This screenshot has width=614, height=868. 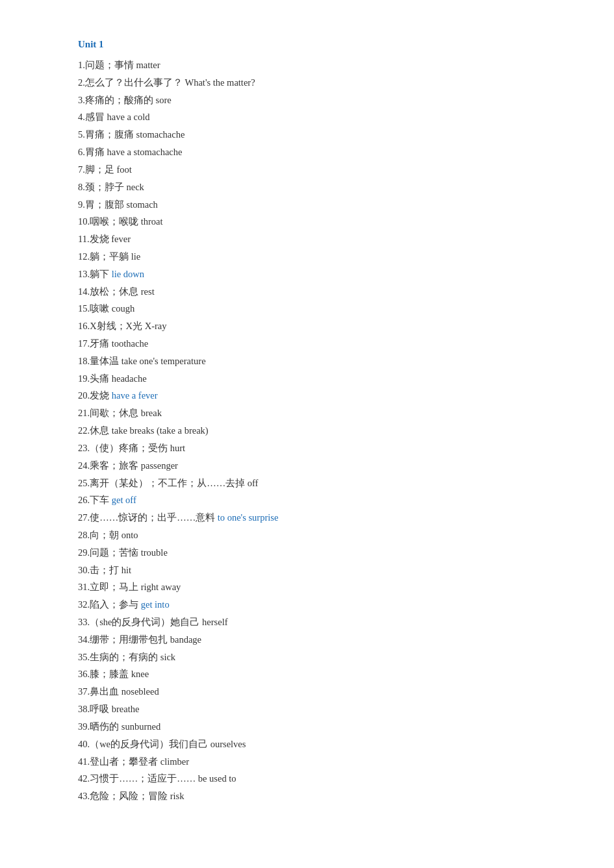 I want to click on list-item: 8.颈；脖子 neck, so click(x=320, y=187).